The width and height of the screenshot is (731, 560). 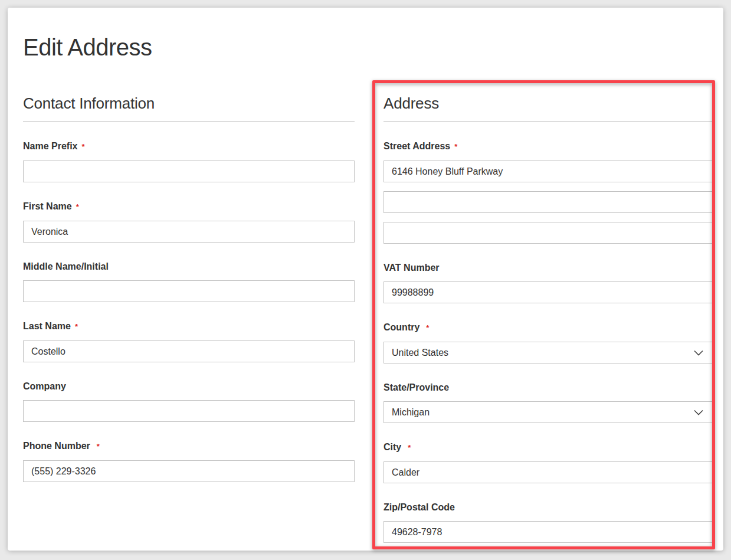 I want to click on field-state-province: State/Province Michigan, so click(x=549, y=402).